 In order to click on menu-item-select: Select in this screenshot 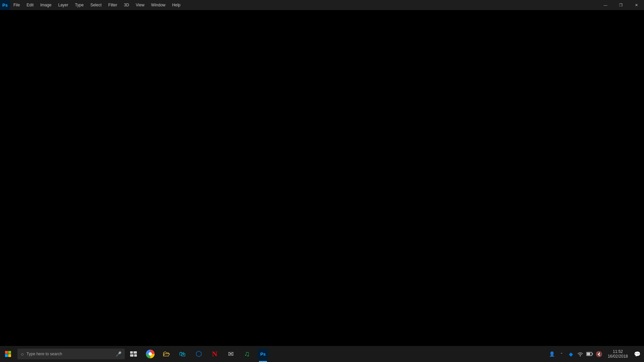, I will do `click(96, 5)`.